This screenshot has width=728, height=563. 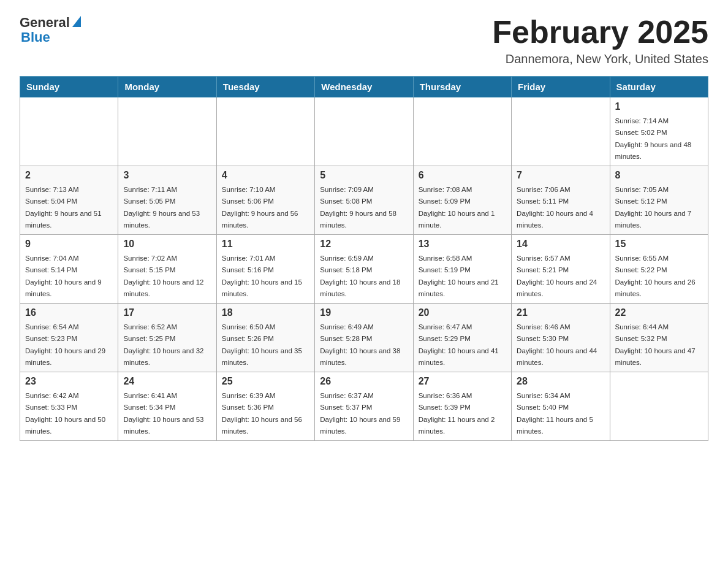 What do you see at coordinates (260, 207) in the screenshot?
I see `day-info: Sunrise: 7:10 AMSunset: 5:06 PMDaylight:…` at bounding box center [260, 207].